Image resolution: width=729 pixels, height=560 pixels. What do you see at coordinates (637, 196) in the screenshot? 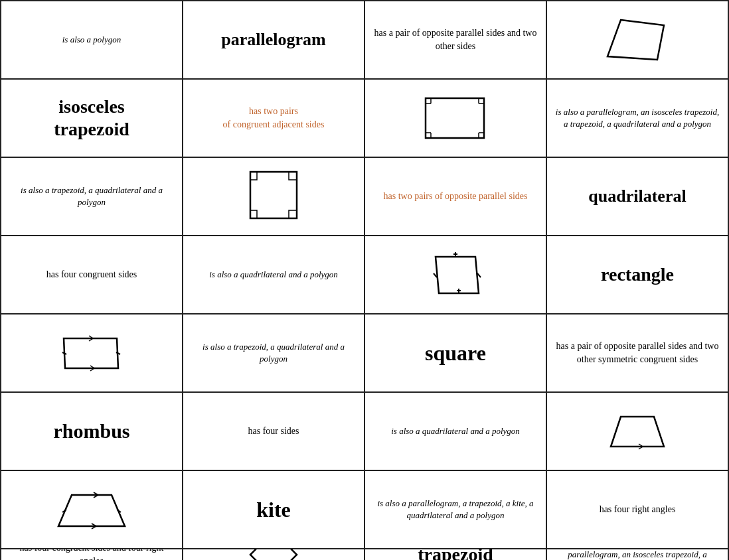
I see `title-quadrilateral: quadrilateral` at bounding box center [637, 196].